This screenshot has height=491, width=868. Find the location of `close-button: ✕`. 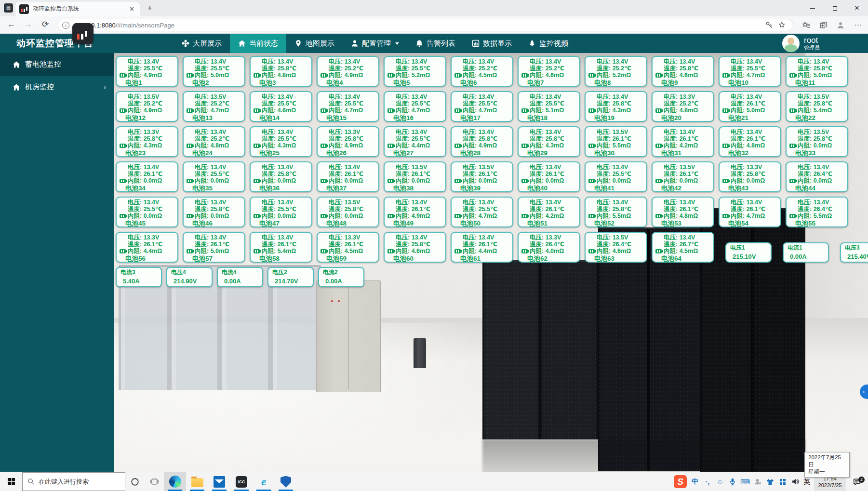

close-button: ✕ is located at coordinates (857, 8).